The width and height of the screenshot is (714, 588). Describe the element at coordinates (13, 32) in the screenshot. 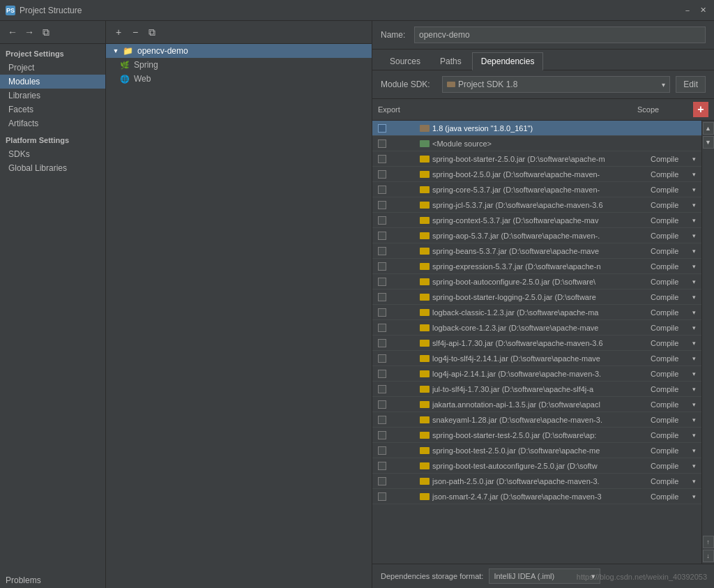

I see `nav-back-button: ←` at that location.